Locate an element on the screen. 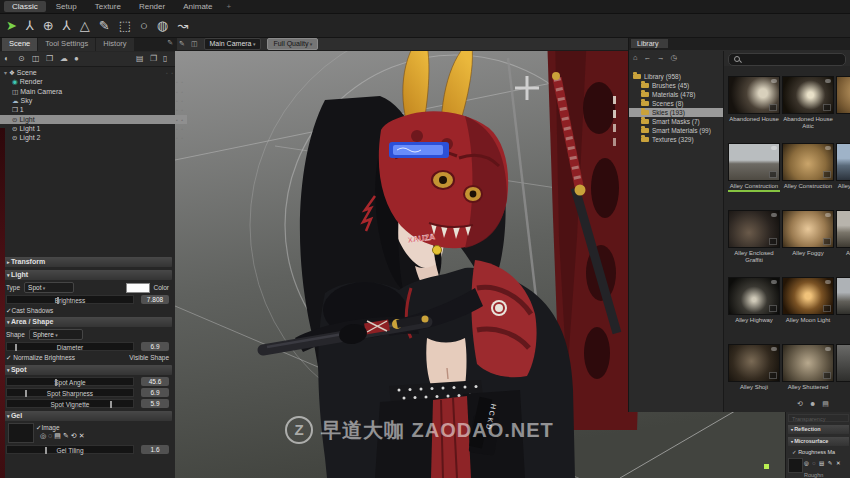 This screenshot has width=850, height=478. sky-thumbnail: Alley Graffiti is located at coordinates (843, 234).